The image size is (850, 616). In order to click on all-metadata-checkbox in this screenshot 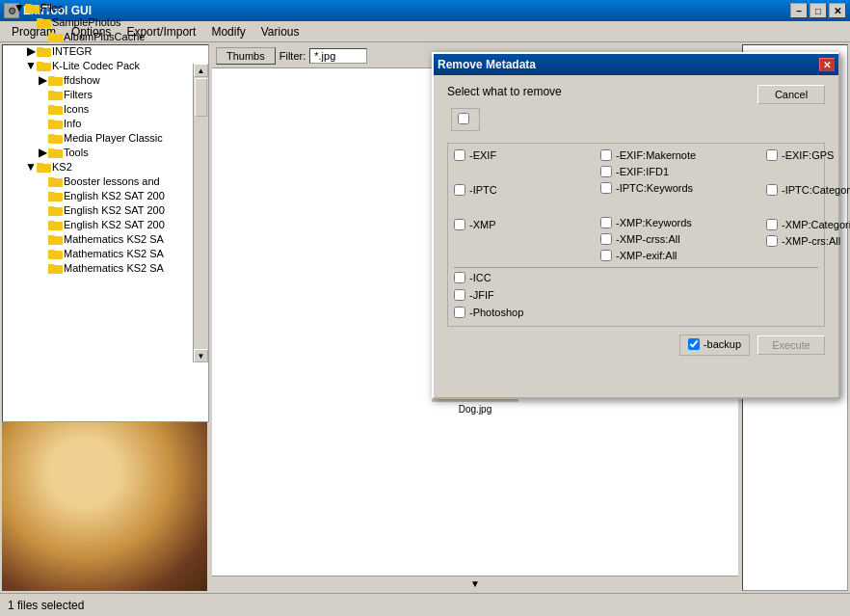, I will do `click(464, 119)`.